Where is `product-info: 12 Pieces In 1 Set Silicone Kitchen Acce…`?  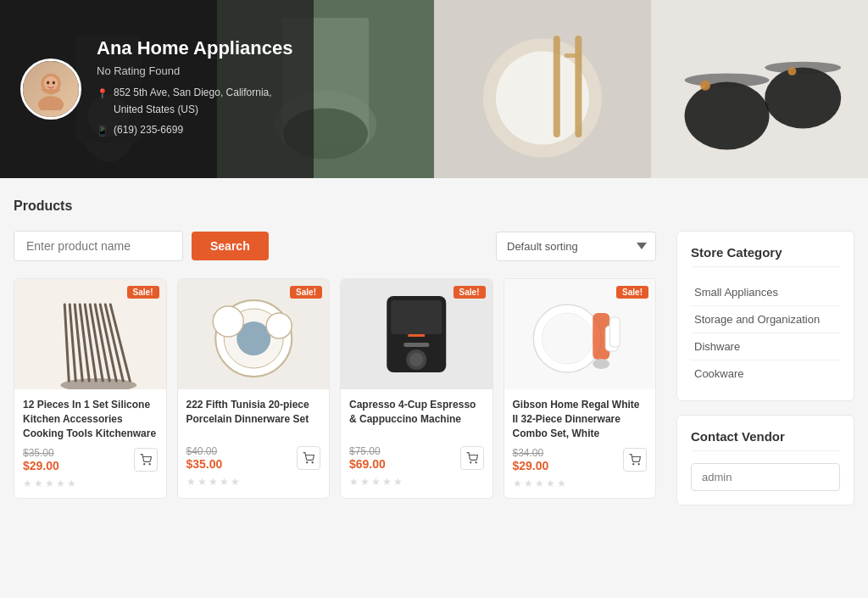
product-info: 12 Pieces In 1 Set Silicone Kitchen Acce… is located at coordinates (90, 444).